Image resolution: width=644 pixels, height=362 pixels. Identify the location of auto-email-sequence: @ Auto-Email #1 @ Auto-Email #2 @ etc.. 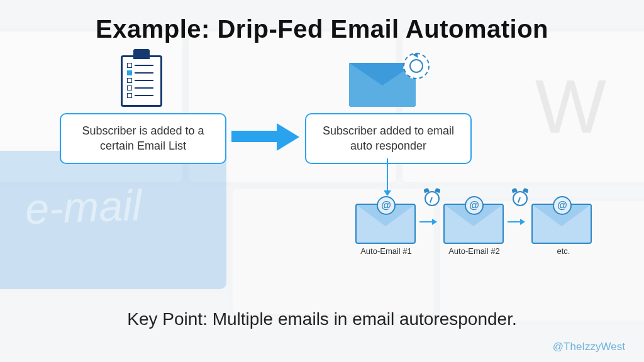
(484, 241).